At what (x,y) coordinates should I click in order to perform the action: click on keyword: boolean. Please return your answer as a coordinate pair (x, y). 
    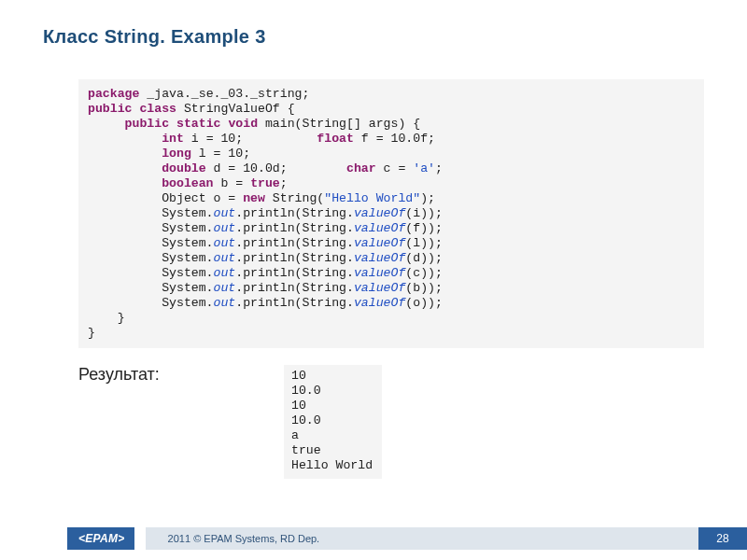
    Looking at the image, I should click on (187, 183).